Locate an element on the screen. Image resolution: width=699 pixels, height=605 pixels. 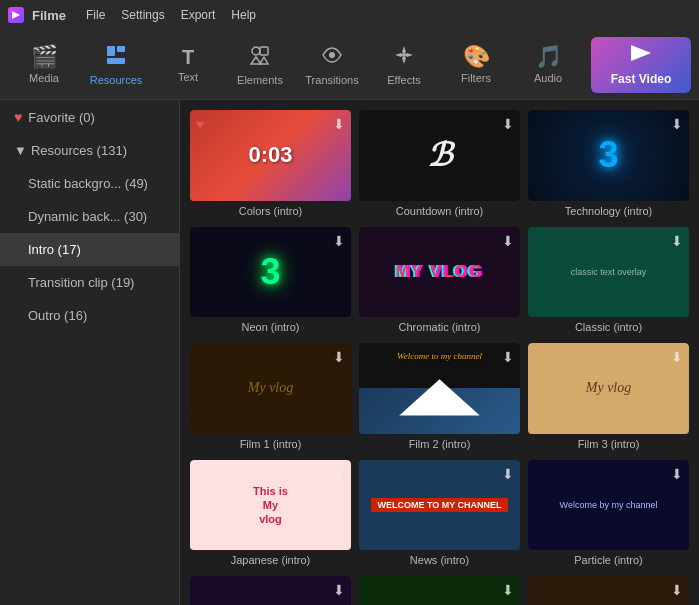
nav-audio: 🎵 Audio is located at coordinates (548, 65).